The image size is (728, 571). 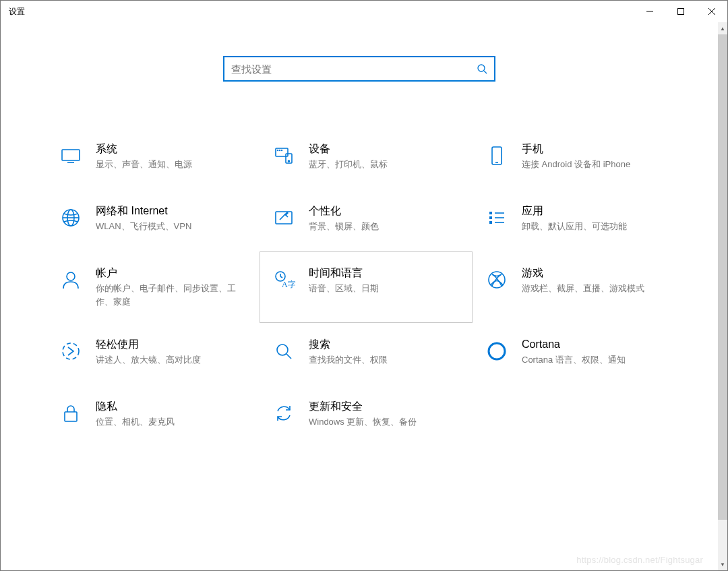 I want to click on close-button, so click(x=712, y=11).